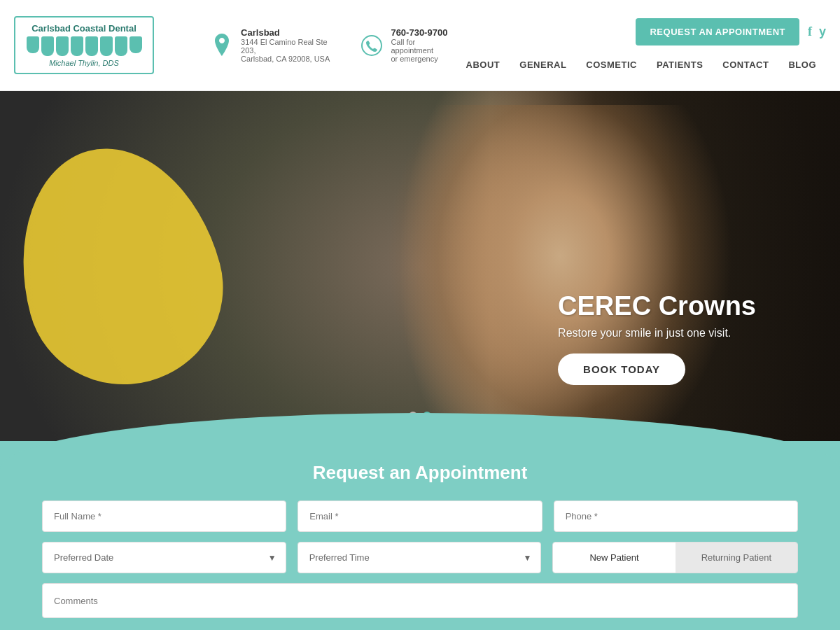 Image resolution: width=840 pixels, height=630 pixels. I want to click on facebook-icon: f, so click(810, 32).